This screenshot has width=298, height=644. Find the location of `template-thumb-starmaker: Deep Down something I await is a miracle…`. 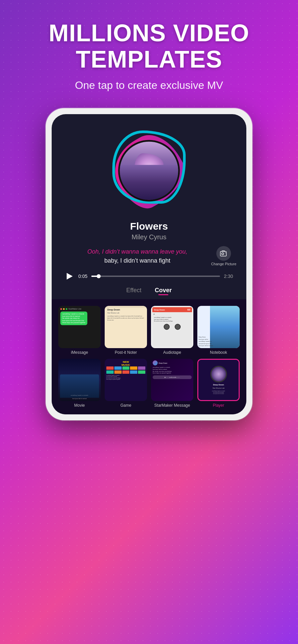

template-thumb-starmaker: Deep Down something I await is a miracle… is located at coordinates (172, 380).